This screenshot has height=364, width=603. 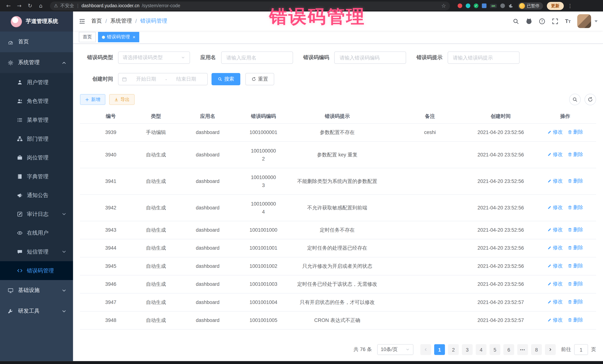 What do you see at coordinates (37, 101) in the screenshot?
I see `sidebar-item-roles: 角色管理` at bounding box center [37, 101].